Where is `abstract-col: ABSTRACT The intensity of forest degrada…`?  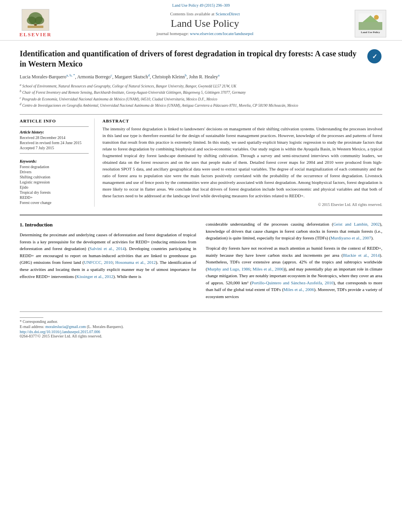 abstract-col: ABSTRACT The intensity of forest degrada… is located at coordinates (242, 163).